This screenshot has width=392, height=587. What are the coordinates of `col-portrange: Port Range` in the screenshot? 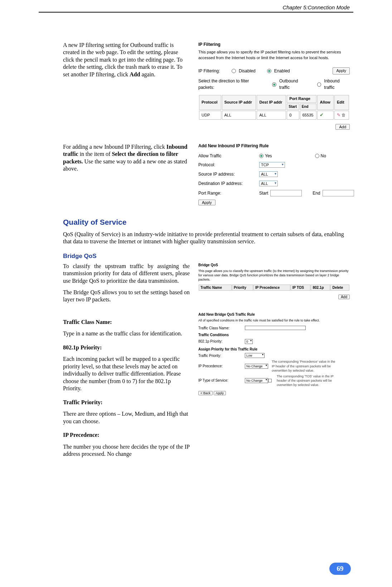 It's located at (301, 99).